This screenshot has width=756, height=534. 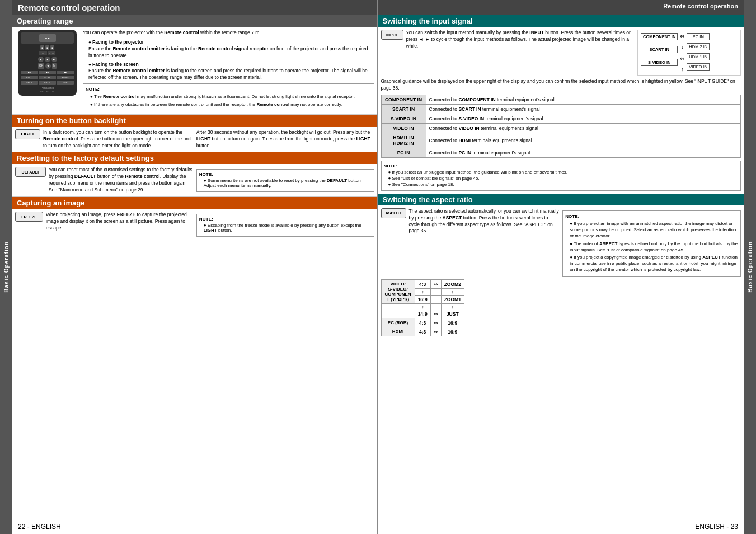 What do you see at coordinates (583, 140) in the screenshot?
I see `table-desc-hdmi: Connected to HDMI terminals equipment's …` at bounding box center [583, 140].